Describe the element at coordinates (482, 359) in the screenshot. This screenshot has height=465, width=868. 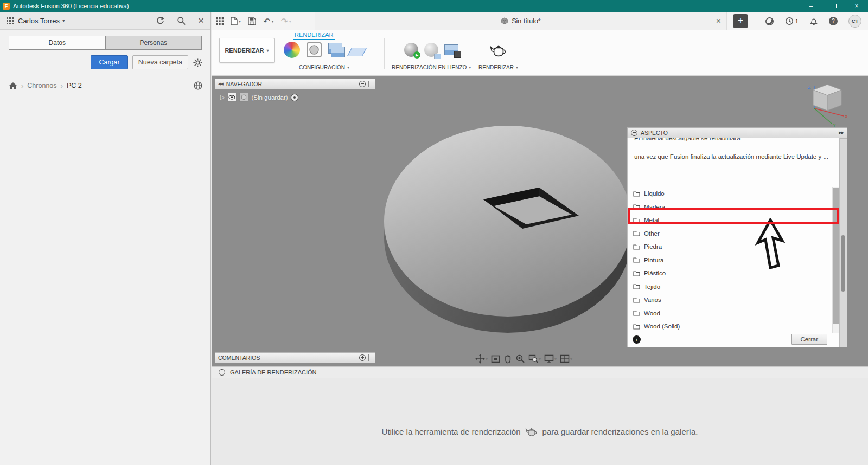
I see `orbit-tool: ▾` at that location.